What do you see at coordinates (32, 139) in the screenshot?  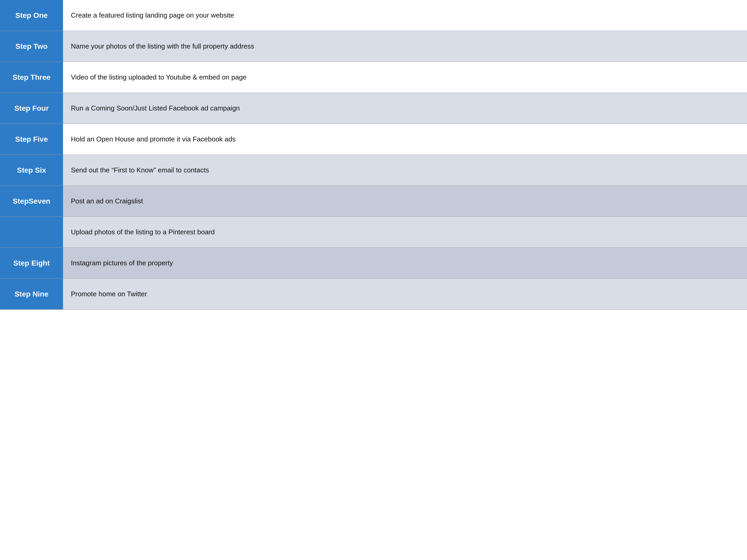 I see `step-label-text: Step Five` at bounding box center [32, 139].